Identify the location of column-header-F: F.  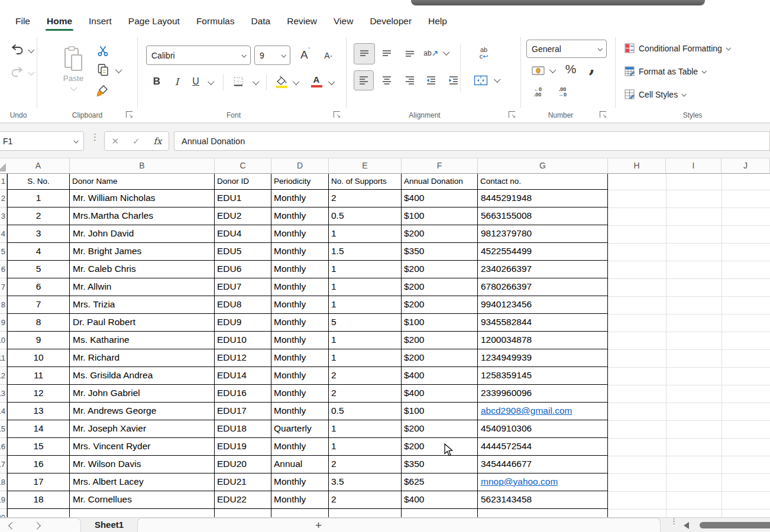
(440, 166).